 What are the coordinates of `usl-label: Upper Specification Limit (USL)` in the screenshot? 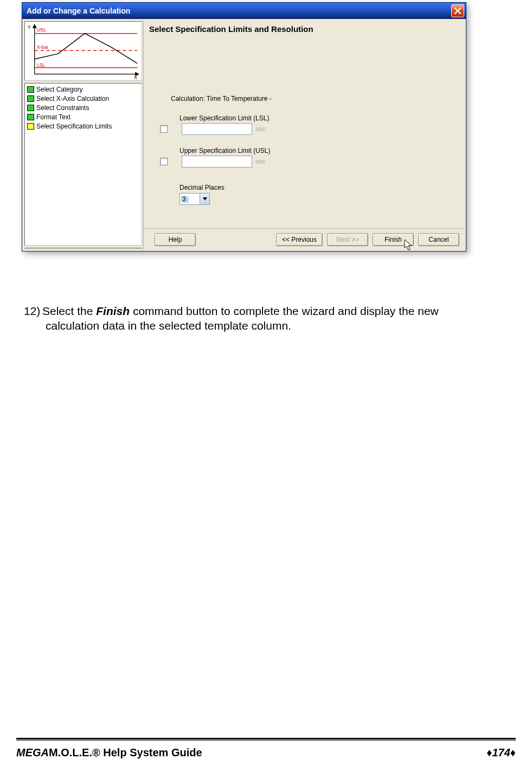 It's located at (317, 151).